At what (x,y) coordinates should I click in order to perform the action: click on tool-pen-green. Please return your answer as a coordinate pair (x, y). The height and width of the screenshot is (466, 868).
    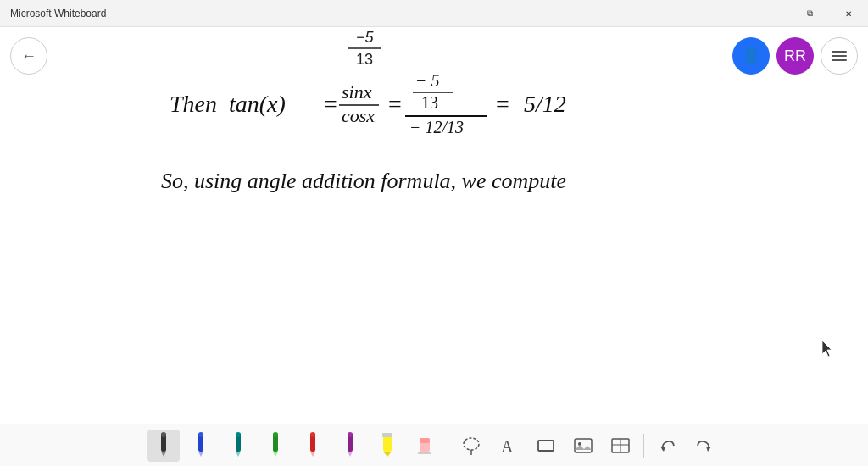
    Looking at the image, I should click on (275, 446).